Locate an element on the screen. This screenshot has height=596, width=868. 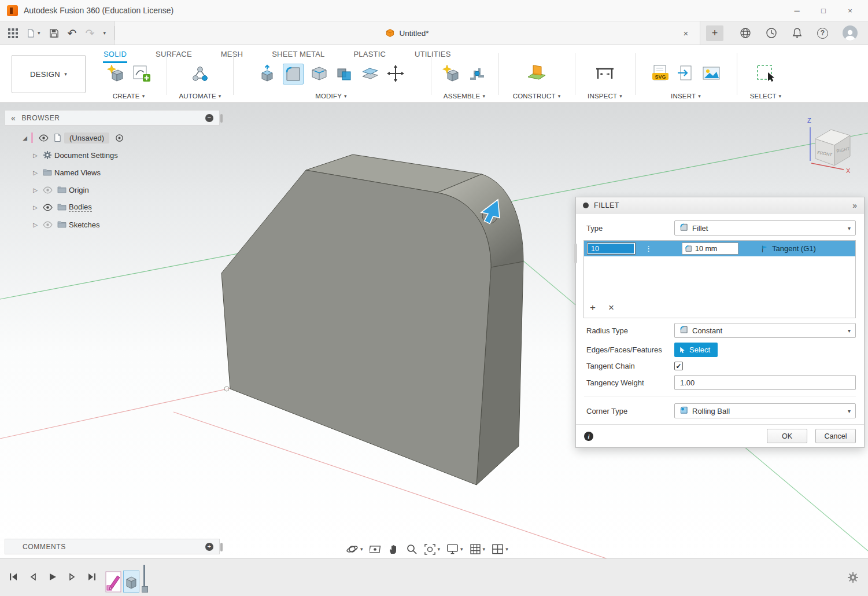
select-edges-button: Select is located at coordinates (696, 349).